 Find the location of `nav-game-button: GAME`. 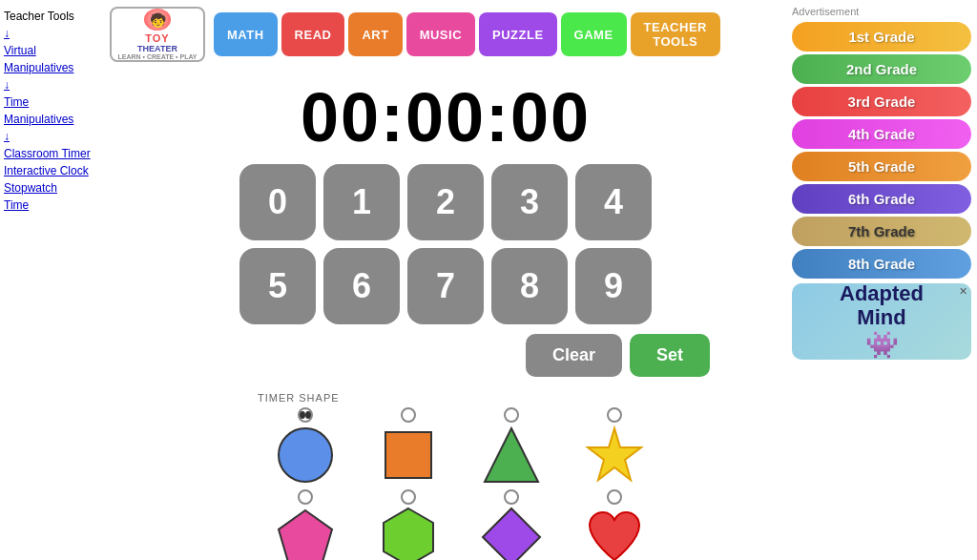

nav-game-button: GAME is located at coordinates (593, 34).